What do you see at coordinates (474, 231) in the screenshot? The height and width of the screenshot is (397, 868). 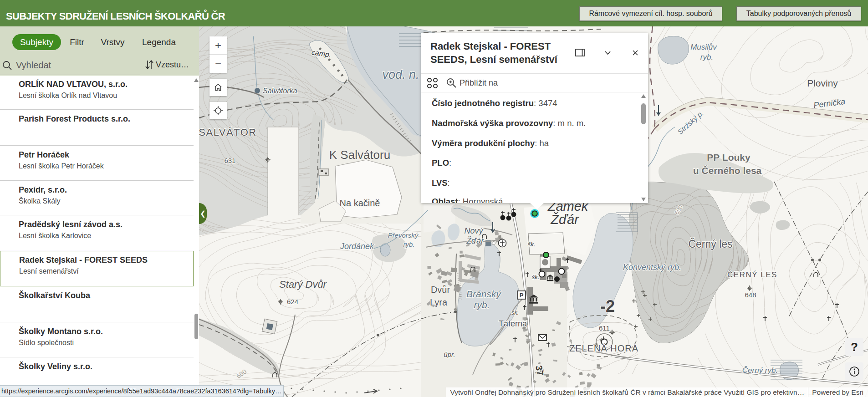 I see `svg-text: Nový` at bounding box center [474, 231].